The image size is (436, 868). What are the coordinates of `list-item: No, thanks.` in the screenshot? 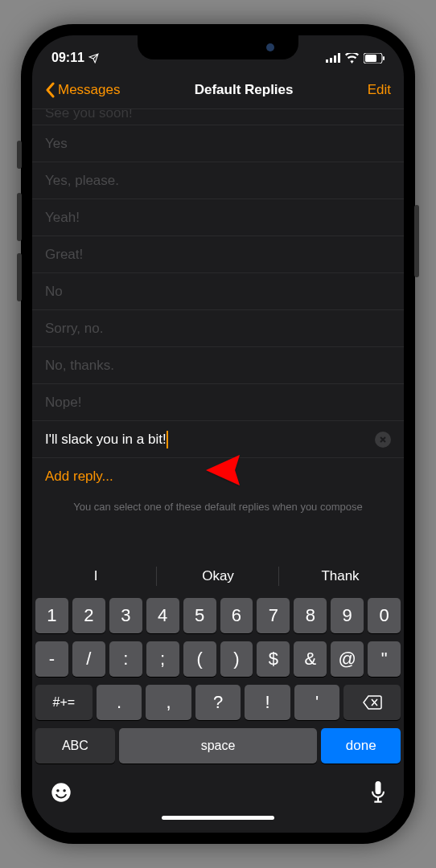 It's located at (218, 366).